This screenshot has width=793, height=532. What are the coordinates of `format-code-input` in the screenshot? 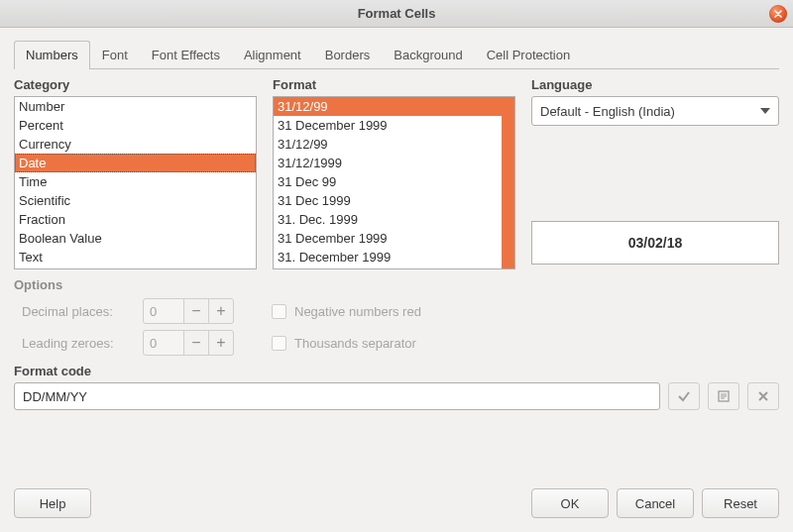 It's located at (337, 396).